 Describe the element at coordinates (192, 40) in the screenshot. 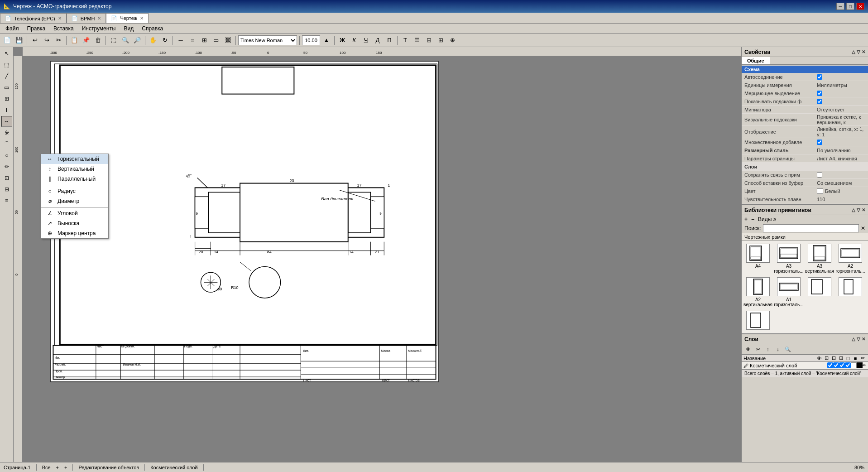

I see `toolbar-align: ≡` at that location.